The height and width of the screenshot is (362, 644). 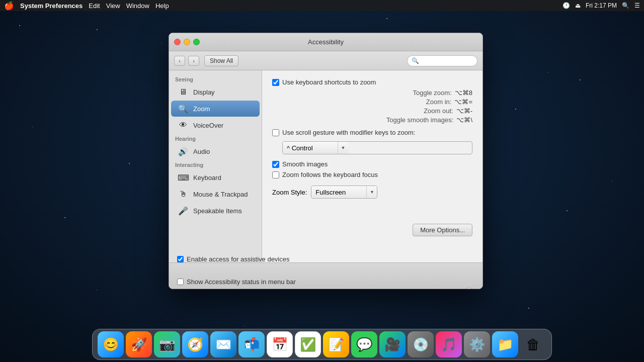 What do you see at coordinates (377, 107) in the screenshot?
I see `shortcut-table: Toggle zoom: ⌥⌘8 Zoom in: ⌥⌘= Zoom out: …` at bounding box center [377, 107].